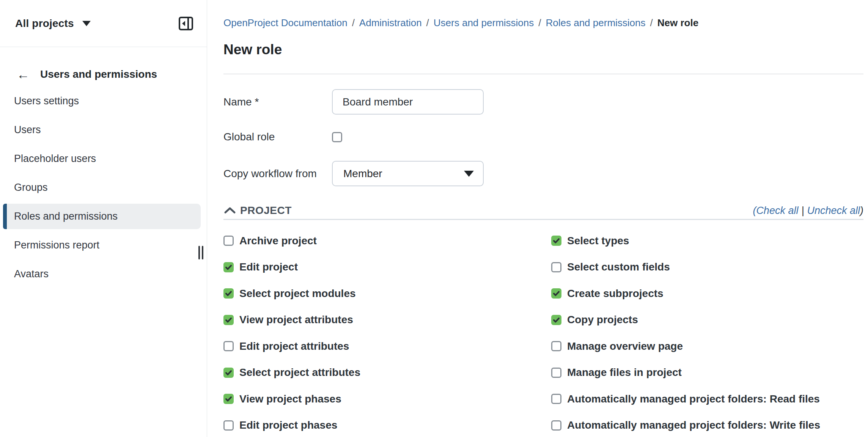  What do you see at coordinates (228, 241) in the screenshot?
I see `permission-checkbox-archive-project` at bounding box center [228, 241].